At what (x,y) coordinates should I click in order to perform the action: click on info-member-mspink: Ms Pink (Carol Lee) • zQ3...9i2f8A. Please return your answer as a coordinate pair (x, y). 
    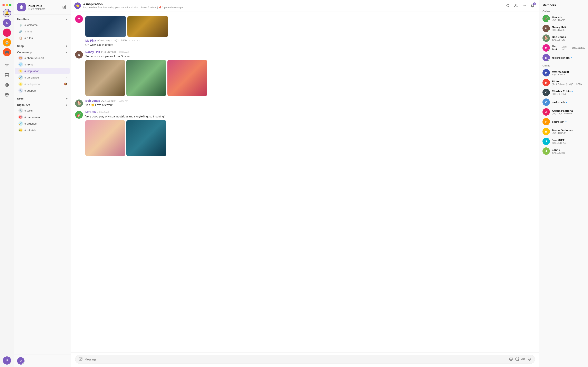
    Looking at the image, I should click on (568, 48).